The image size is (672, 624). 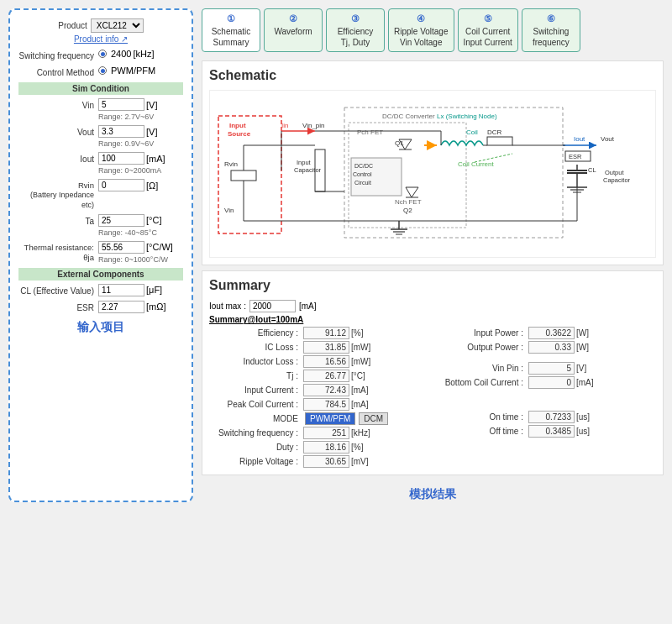 What do you see at coordinates (320, 462) in the screenshot?
I see `ripple-row: Ripple Voltage : 30.65 [mV]` at bounding box center [320, 462].